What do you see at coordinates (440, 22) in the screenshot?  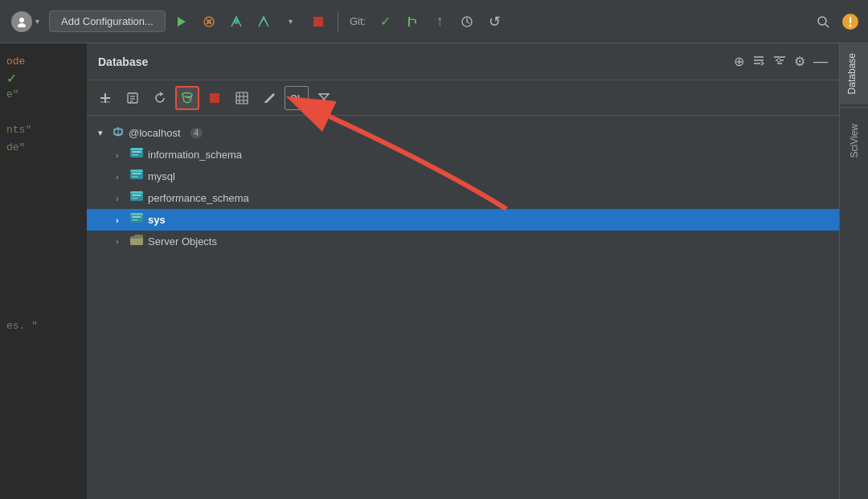 I see `git-push-icon: ↑` at bounding box center [440, 22].